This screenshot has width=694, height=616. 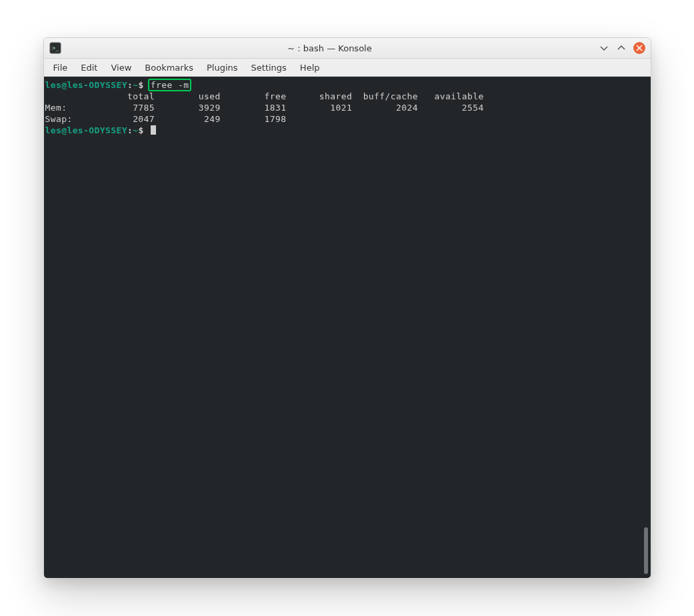 What do you see at coordinates (604, 48) in the screenshot?
I see `minimize-button` at bounding box center [604, 48].